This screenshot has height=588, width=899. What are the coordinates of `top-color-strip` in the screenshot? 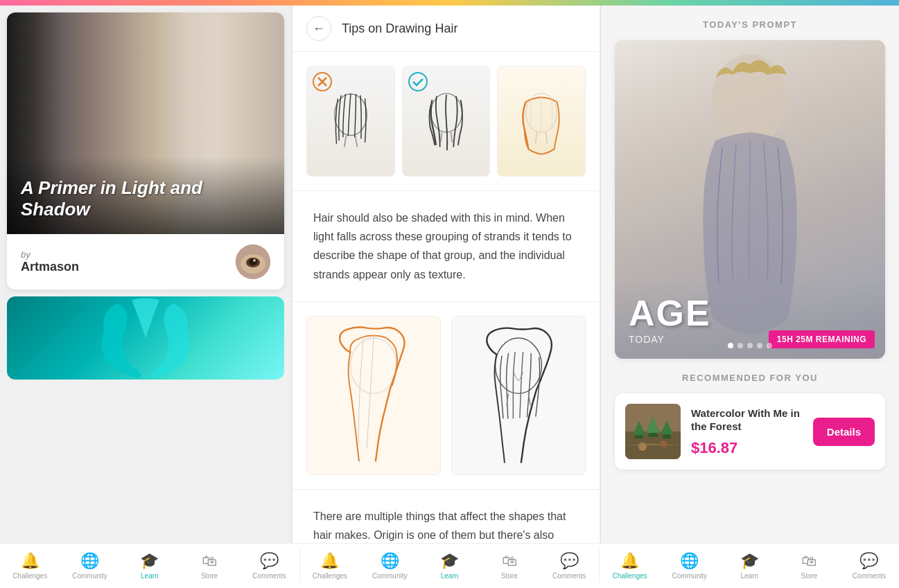 It's located at (449, 3).